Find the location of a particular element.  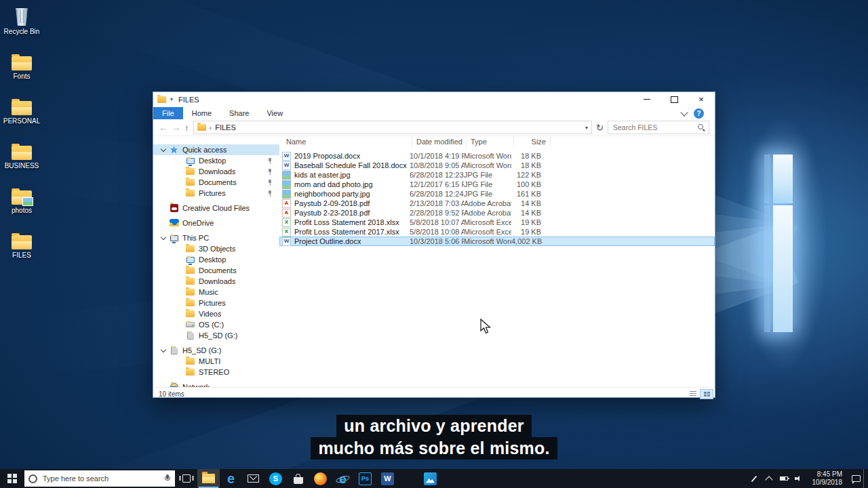

breadcrumb-location: FILES is located at coordinates (225, 127).